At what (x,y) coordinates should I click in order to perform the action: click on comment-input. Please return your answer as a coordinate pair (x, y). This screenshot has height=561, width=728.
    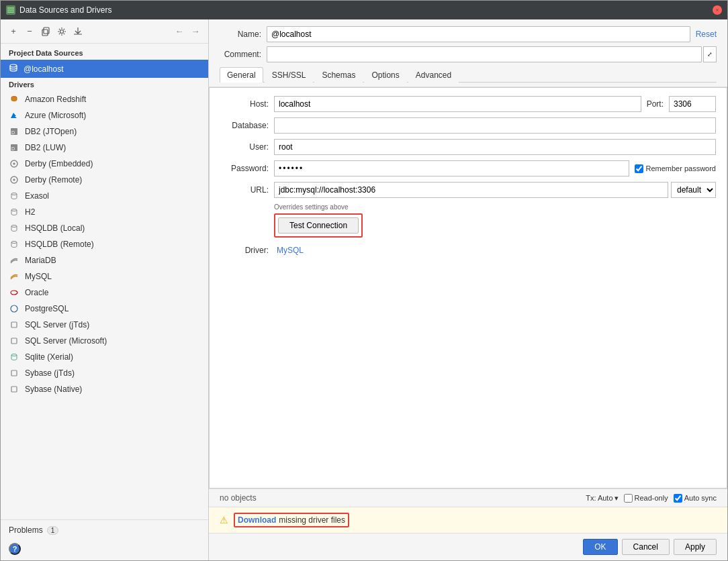
    Looking at the image, I should click on (484, 54).